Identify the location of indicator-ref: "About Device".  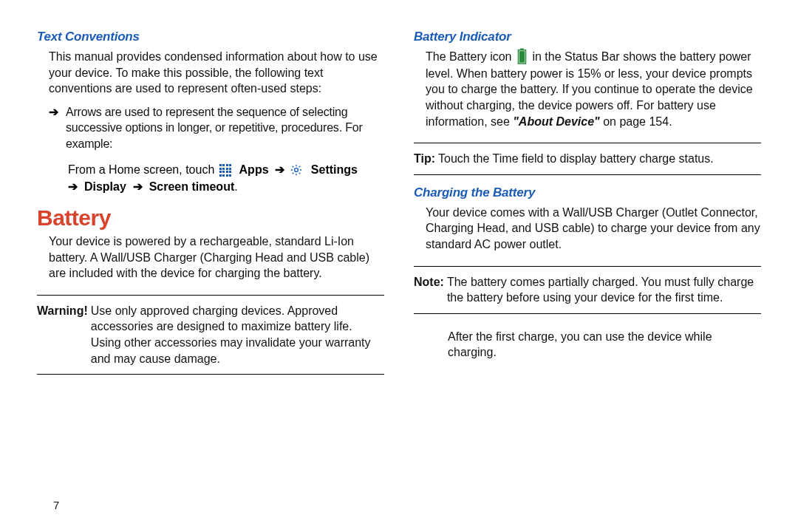
(556, 121).